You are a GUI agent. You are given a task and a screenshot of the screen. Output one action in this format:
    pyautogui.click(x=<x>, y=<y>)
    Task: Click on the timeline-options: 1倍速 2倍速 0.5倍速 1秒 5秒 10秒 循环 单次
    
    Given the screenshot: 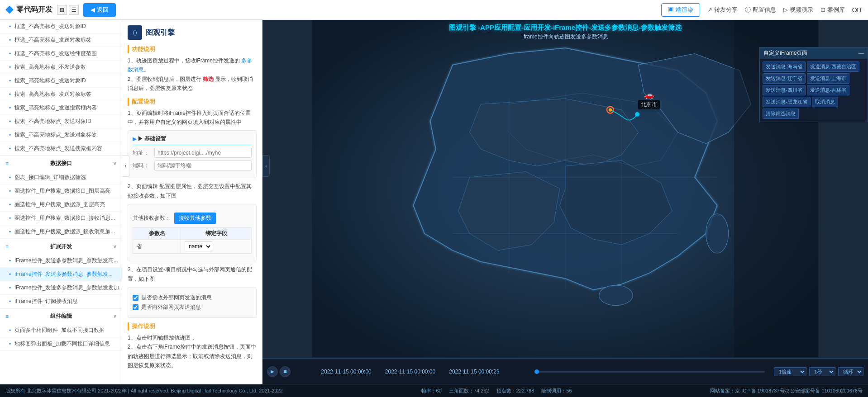 What is the action you would take?
    pyautogui.click(x=819, y=372)
    